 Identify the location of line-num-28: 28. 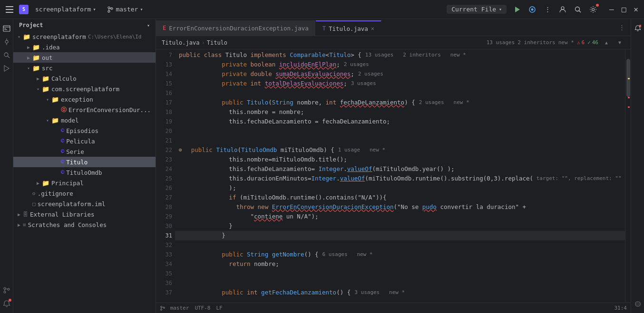
(164, 207).